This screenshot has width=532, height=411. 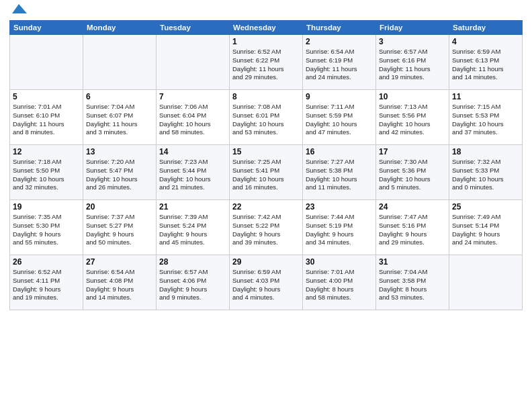 I want to click on calendar-cell: 9Sunrise: 7:11 AM Sunset: 5:59 PM Daylig…, so click(x=340, y=118).